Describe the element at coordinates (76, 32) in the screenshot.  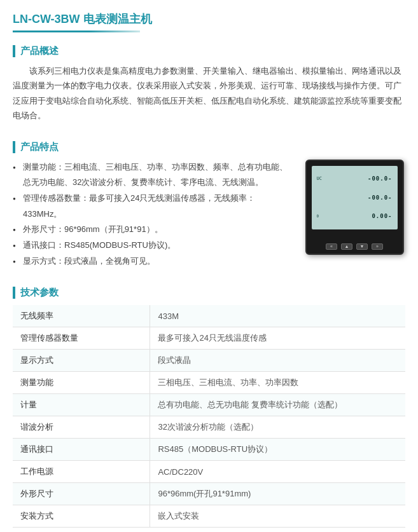
I see `title-underline` at that location.